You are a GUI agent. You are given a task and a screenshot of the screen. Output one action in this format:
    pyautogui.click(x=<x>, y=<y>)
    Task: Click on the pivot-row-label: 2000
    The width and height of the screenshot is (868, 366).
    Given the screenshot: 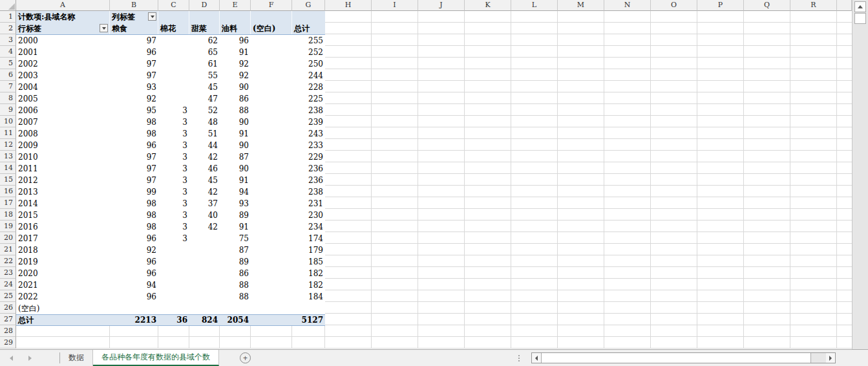 What is the action you would take?
    pyautogui.click(x=63, y=41)
    